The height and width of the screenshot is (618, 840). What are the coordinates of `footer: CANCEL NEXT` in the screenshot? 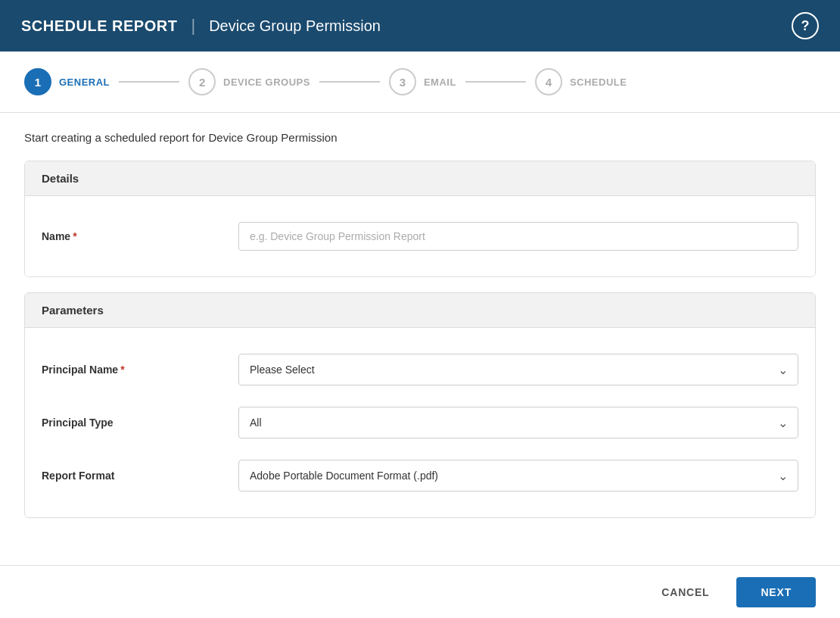 It's located at (420, 591).